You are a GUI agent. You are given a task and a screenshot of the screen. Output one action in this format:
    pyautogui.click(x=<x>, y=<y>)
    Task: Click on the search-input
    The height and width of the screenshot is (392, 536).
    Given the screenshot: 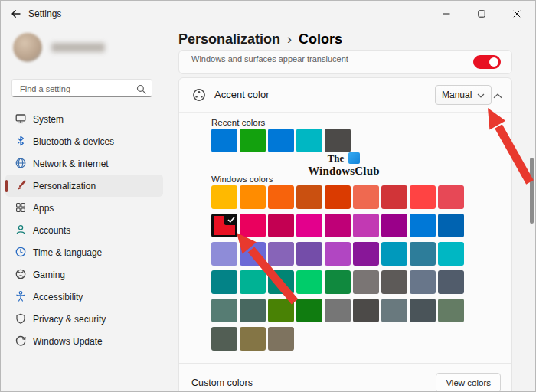 What is the action you would take?
    pyautogui.click(x=77, y=89)
    